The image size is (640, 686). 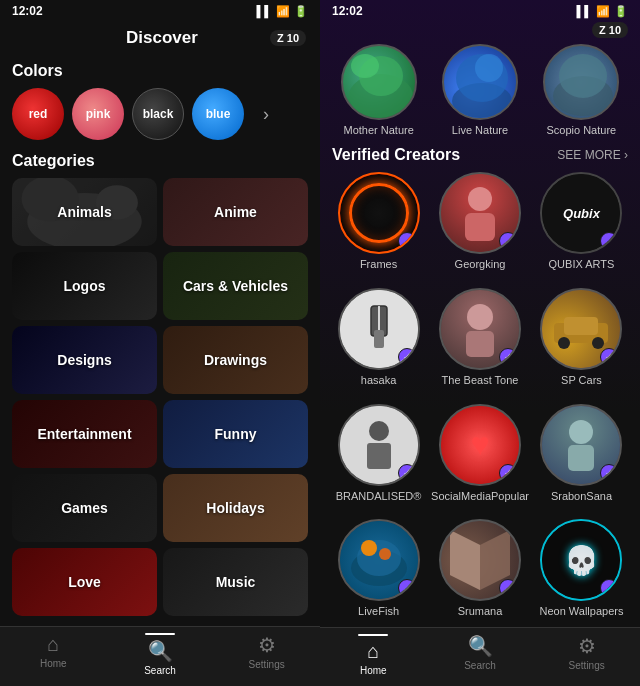 What do you see at coordinates (236, 582) in the screenshot?
I see `category-music: Music` at bounding box center [236, 582].